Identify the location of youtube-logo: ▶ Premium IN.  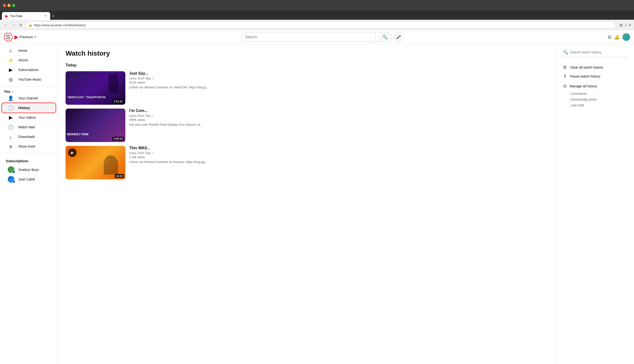
(26, 37).